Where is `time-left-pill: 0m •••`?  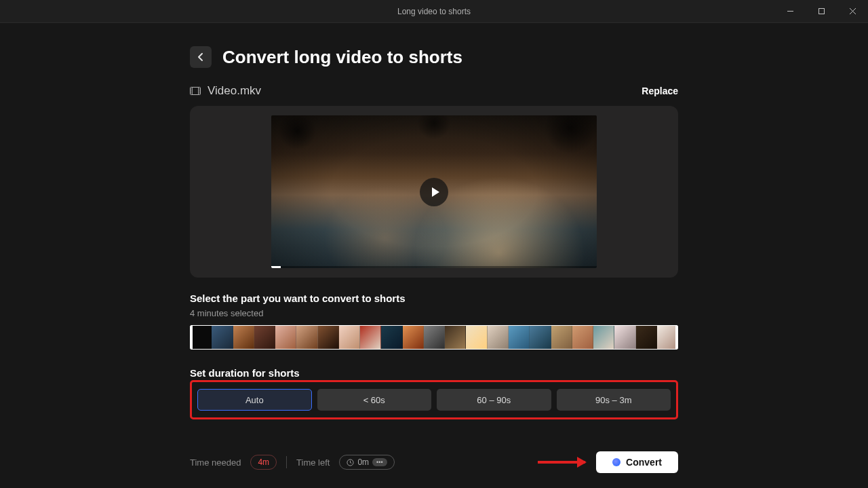 time-left-pill: 0m ••• is located at coordinates (366, 462).